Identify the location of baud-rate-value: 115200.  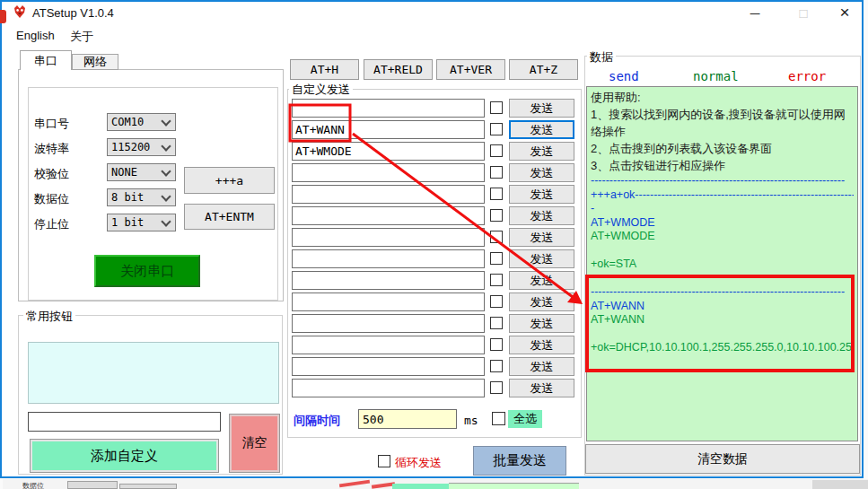
(131, 147).